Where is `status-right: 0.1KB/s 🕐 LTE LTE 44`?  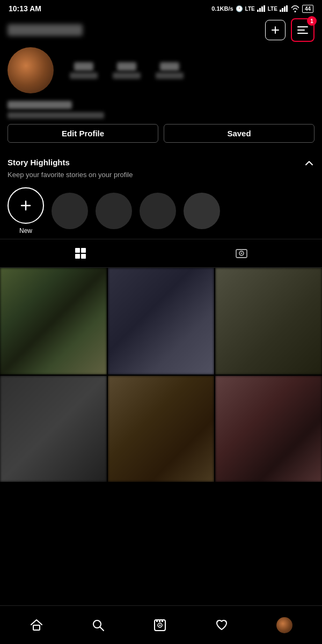
status-right: 0.1KB/s 🕐 LTE LTE 44 is located at coordinates (262, 9).